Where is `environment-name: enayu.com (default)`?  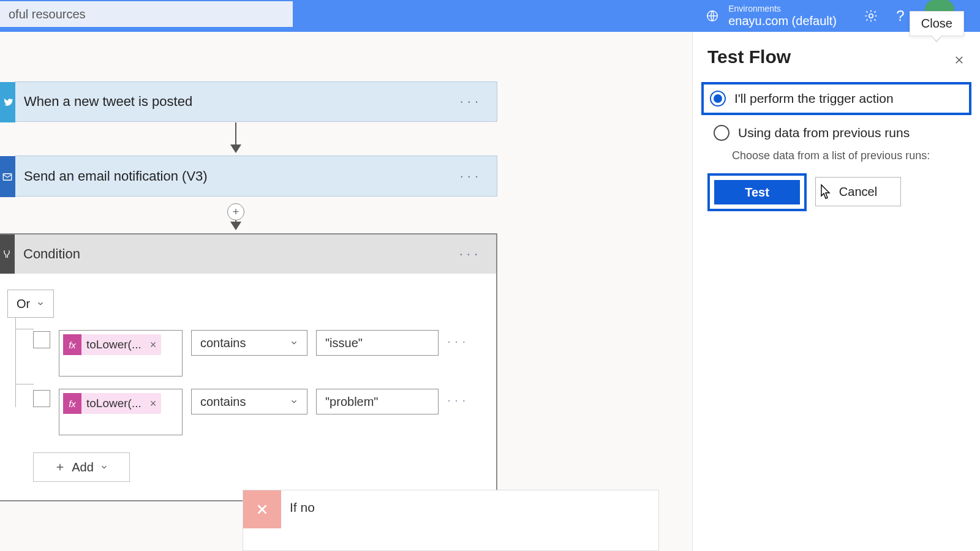
environment-name: enayu.com (default) is located at coordinates (783, 21).